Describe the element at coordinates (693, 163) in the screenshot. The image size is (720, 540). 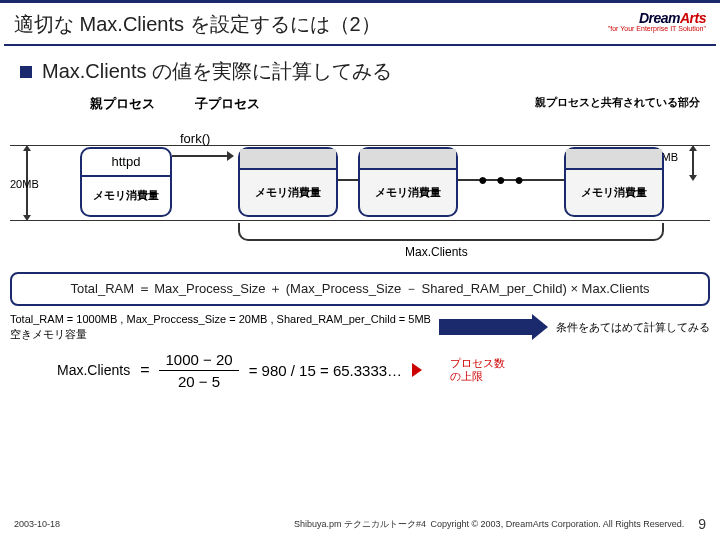
I see `size-arrow-5mb-icon` at that location.